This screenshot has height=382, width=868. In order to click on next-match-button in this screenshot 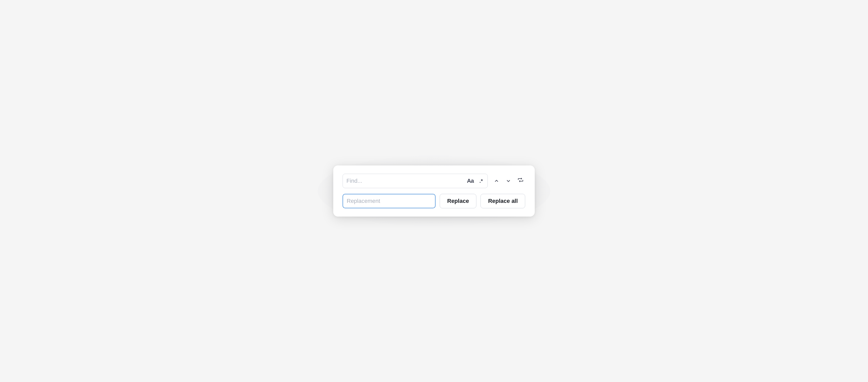, I will do `click(508, 181)`.